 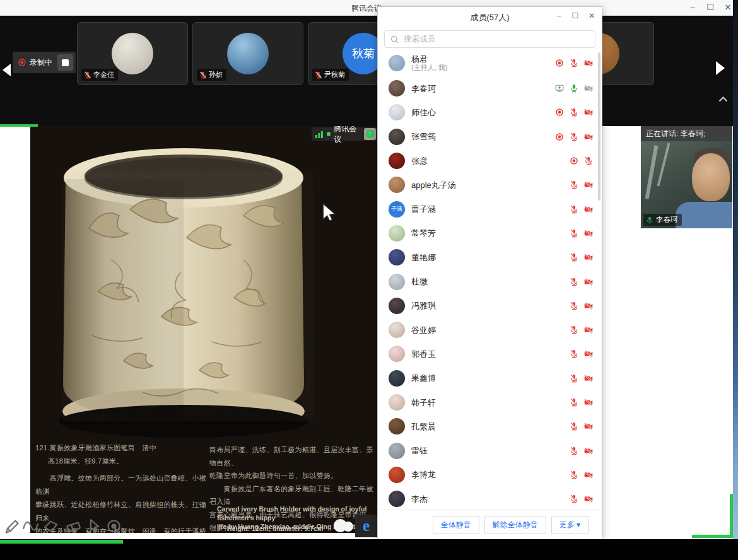 What do you see at coordinates (216, 74) in the screenshot?
I see `tile-name: 孙妍` at bounding box center [216, 74].